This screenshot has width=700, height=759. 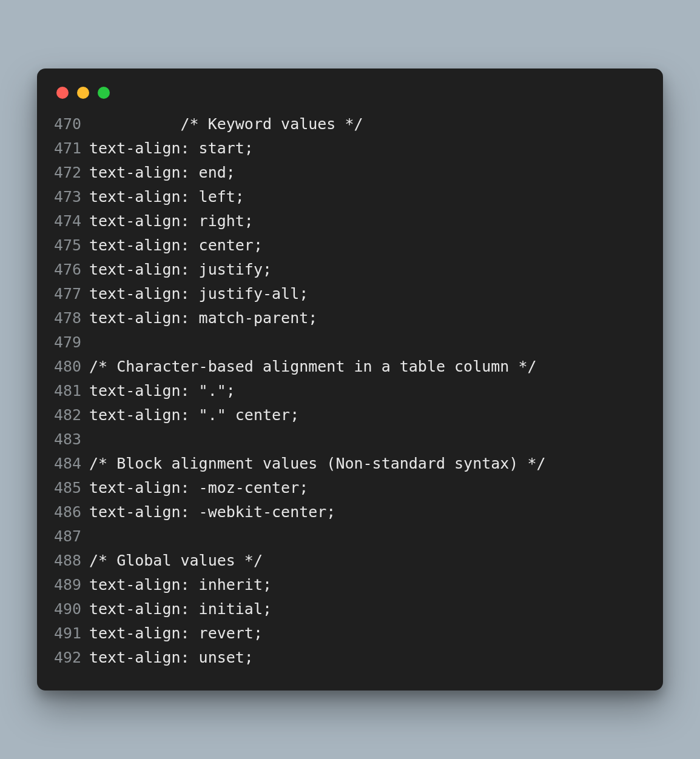 What do you see at coordinates (72, 415) in the screenshot?
I see `line-number: 482` at bounding box center [72, 415].